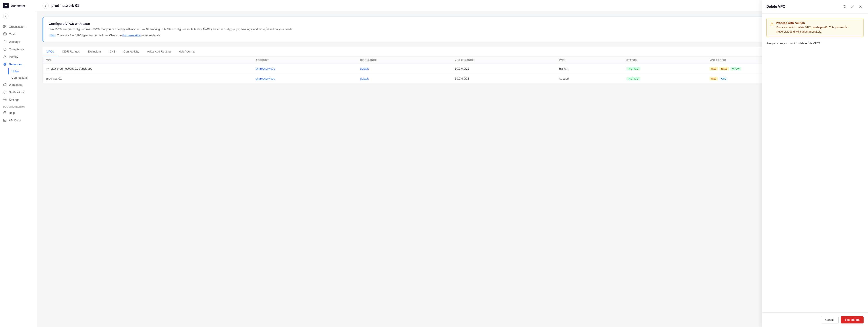  I want to click on sidebar-label-wastage: Wastage, so click(14, 42).